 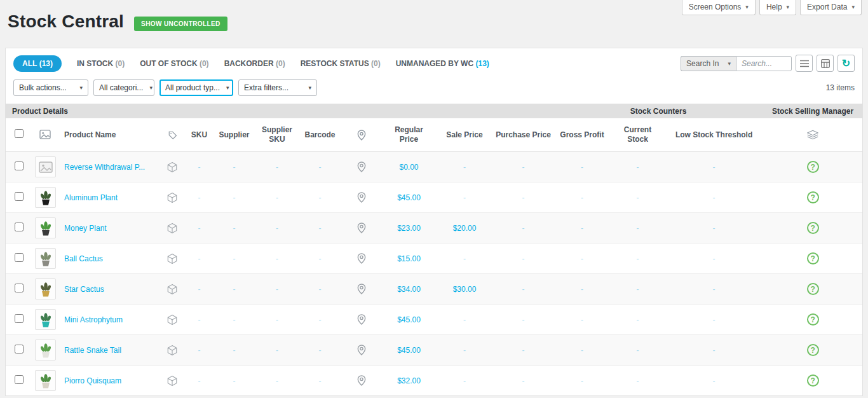 What do you see at coordinates (434, 90) in the screenshot?
I see `filters-row: Bulk actions... ▾ All categori... ▾ All …` at bounding box center [434, 90].